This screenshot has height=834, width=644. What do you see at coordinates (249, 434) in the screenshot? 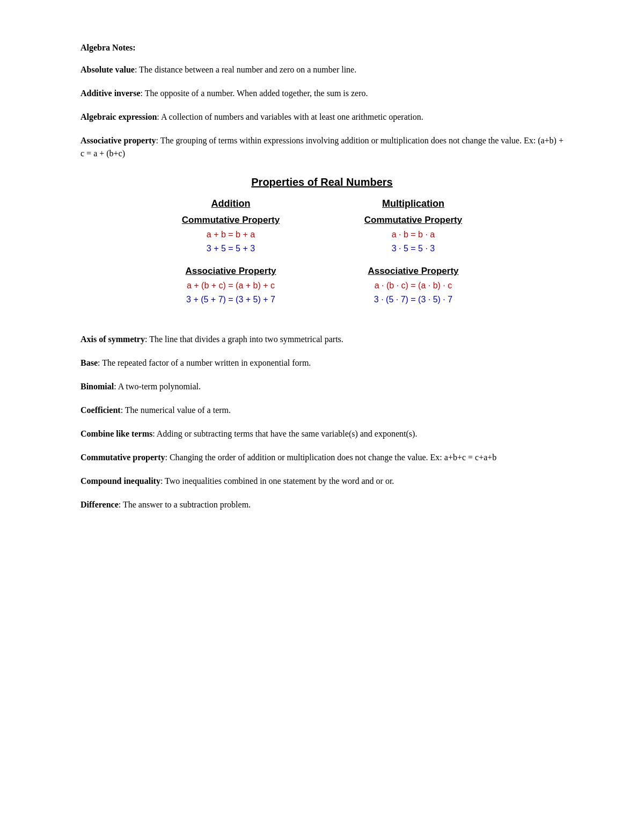
I see `term-combine-like-terms: Combine like terms: Adding or subtractin…` at bounding box center [249, 434].